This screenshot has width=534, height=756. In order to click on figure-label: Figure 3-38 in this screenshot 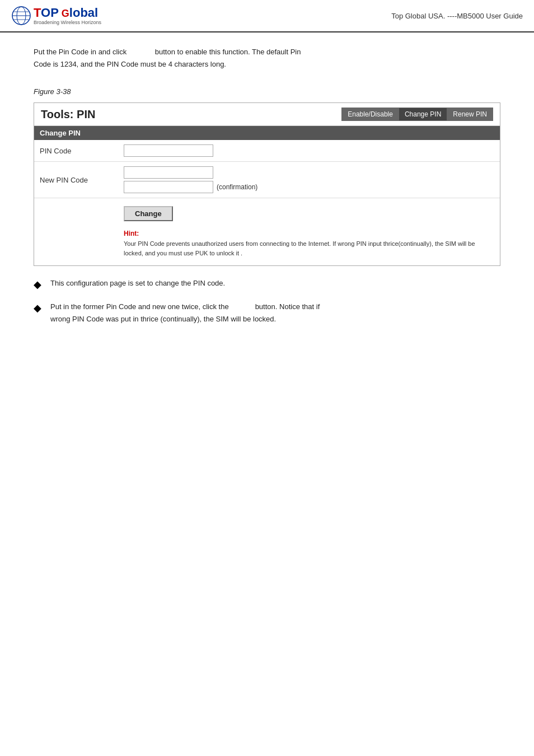, I will do `click(267, 92)`.